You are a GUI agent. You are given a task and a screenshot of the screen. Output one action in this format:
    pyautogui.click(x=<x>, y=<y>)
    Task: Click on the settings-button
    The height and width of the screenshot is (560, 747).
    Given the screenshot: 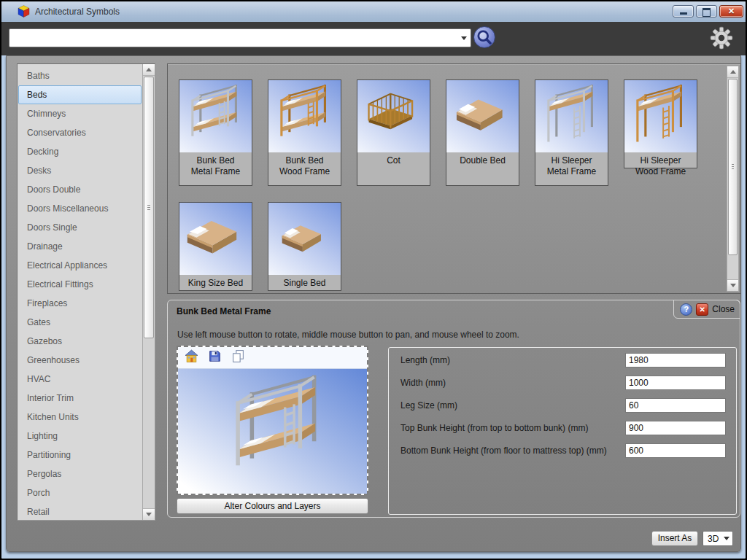 What is the action you would take?
    pyautogui.click(x=721, y=39)
    